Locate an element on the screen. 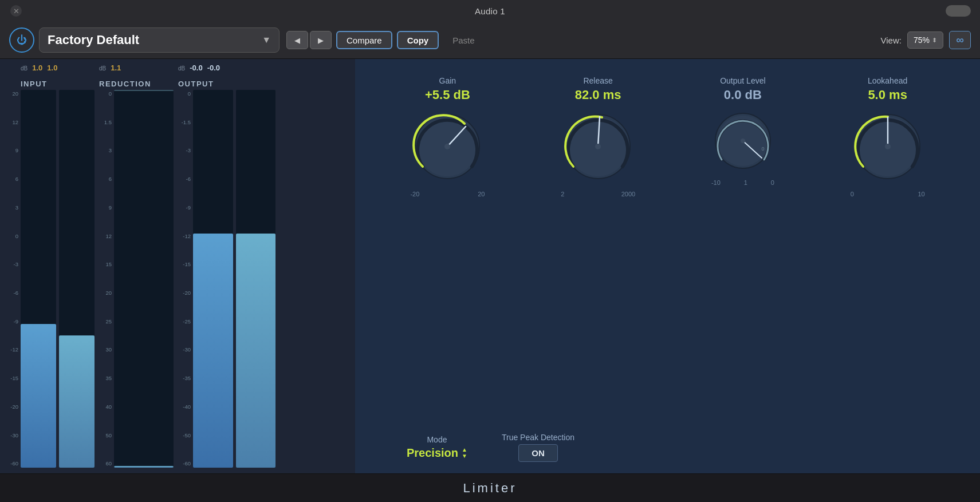 The image size is (980, 502). nav-buttons: ◀ ▶ is located at coordinates (309, 40).